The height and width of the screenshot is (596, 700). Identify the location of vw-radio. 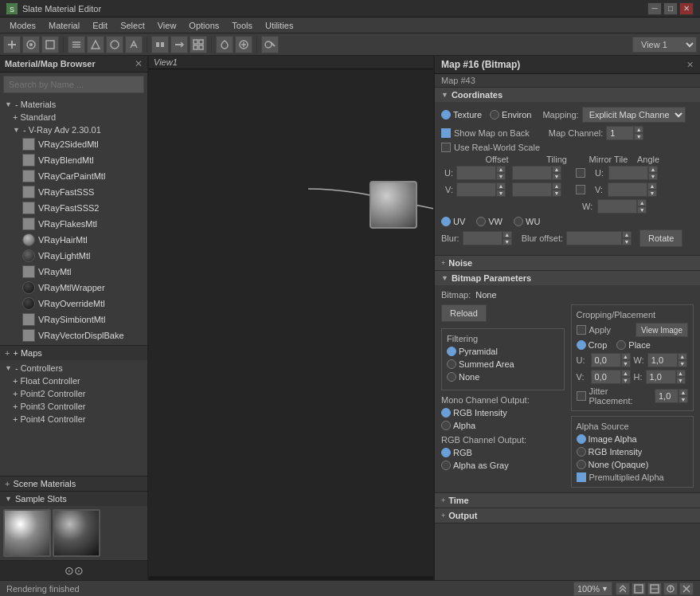
(481, 222).